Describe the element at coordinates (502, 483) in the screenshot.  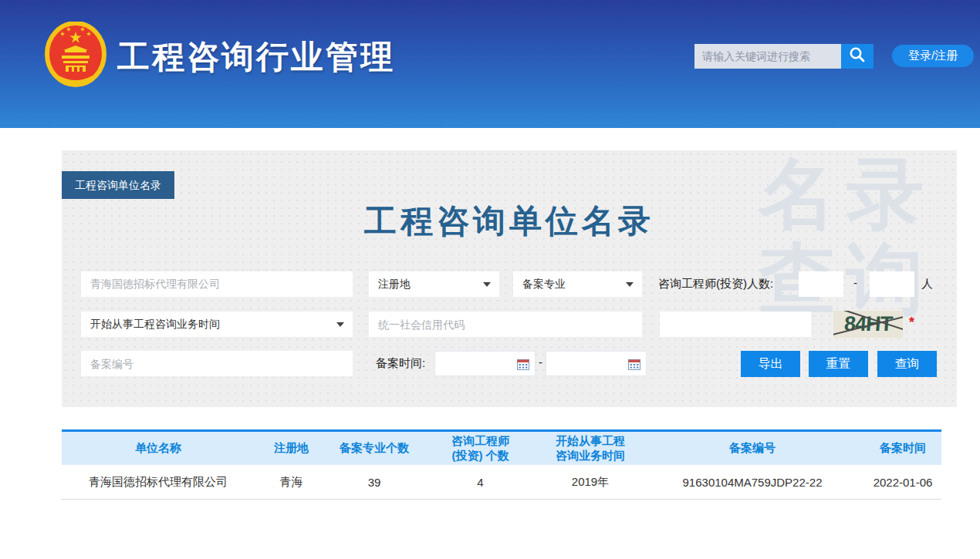
I see `table-row: 青海国德招标代理有限公司 青海 39 4 2019年 91630104MA759…` at that location.